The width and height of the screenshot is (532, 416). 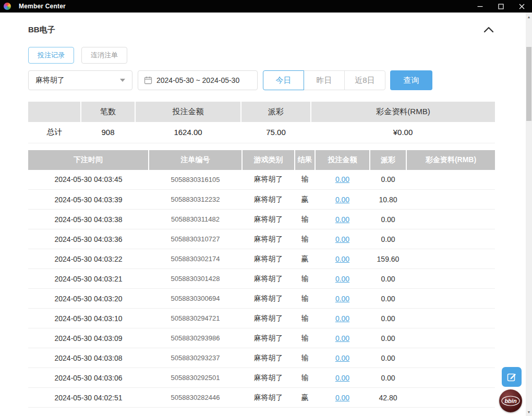 What do you see at coordinates (529, 412) in the screenshot?
I see `scrollbar-down-arrow-icon: ▼` at bounding box center [529, 412].